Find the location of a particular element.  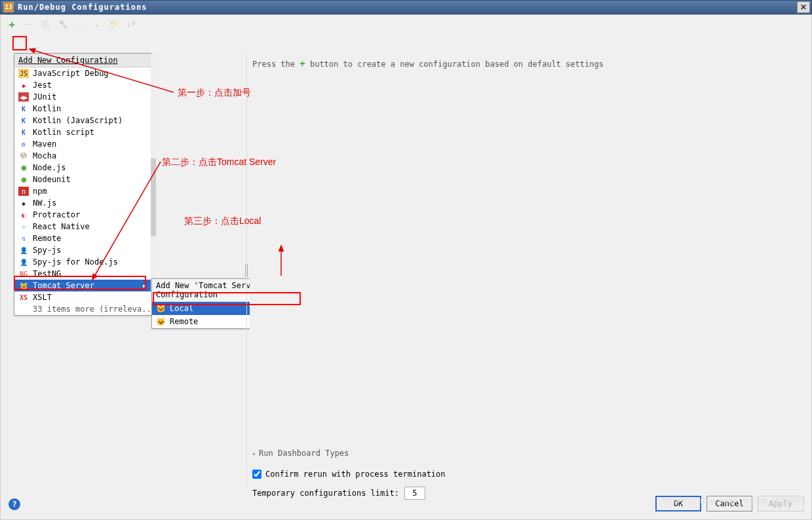

config-item-spy-js: 👤Spy-js is located at coordinates (83, 250).